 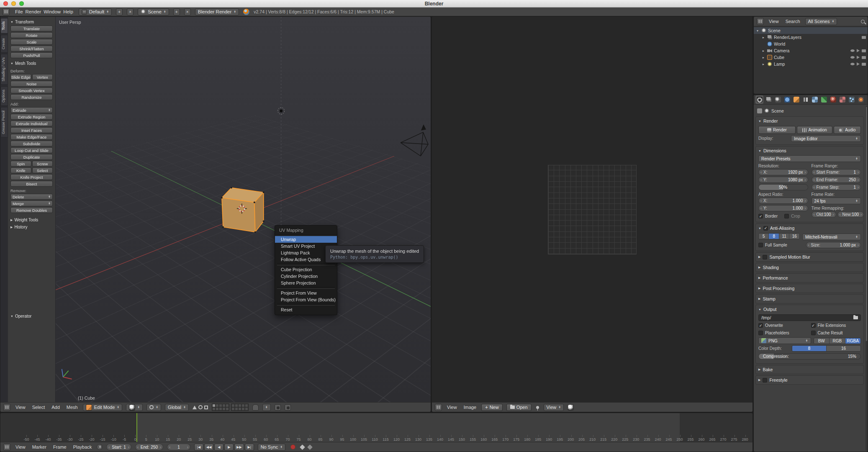 What do you see at coordinates (850, 214) in the screenshot?
I see `remap-new-field: New:100` at bounding box center [850, 214].